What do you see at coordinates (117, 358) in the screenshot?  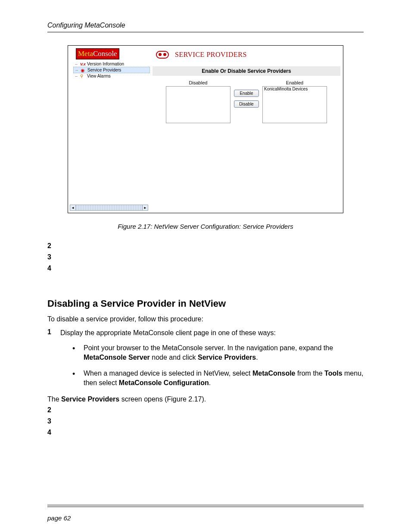 I see `bullet-bold: MetaConsole Server` at bounding box center [117, 358].